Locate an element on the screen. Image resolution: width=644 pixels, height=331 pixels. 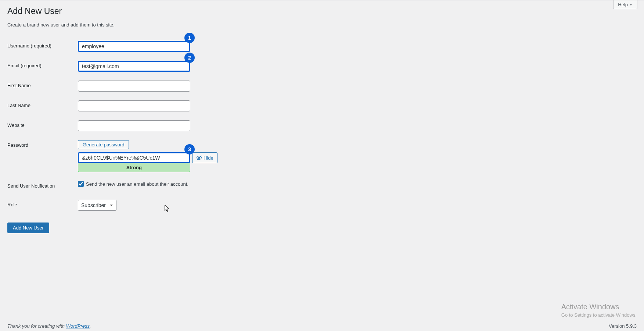
page-title: Add New User is located at coordinates (322, 11).